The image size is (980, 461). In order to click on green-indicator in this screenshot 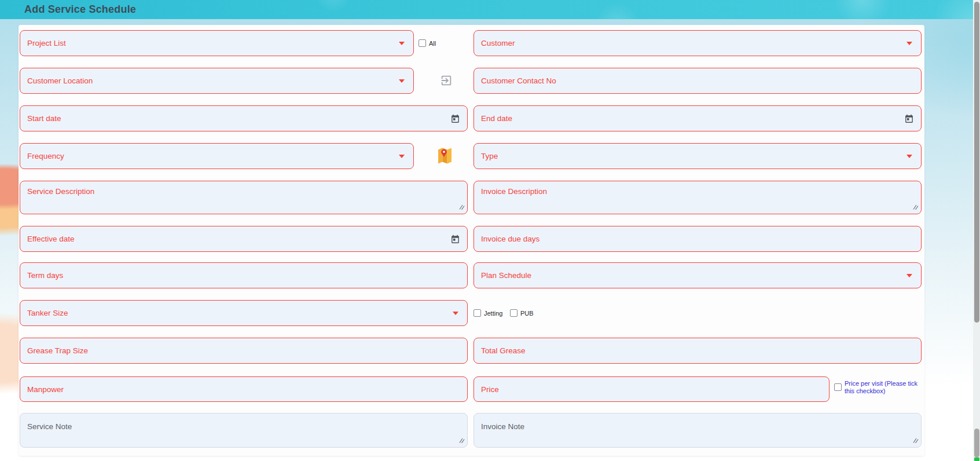, I will do `click(977, 459)`.